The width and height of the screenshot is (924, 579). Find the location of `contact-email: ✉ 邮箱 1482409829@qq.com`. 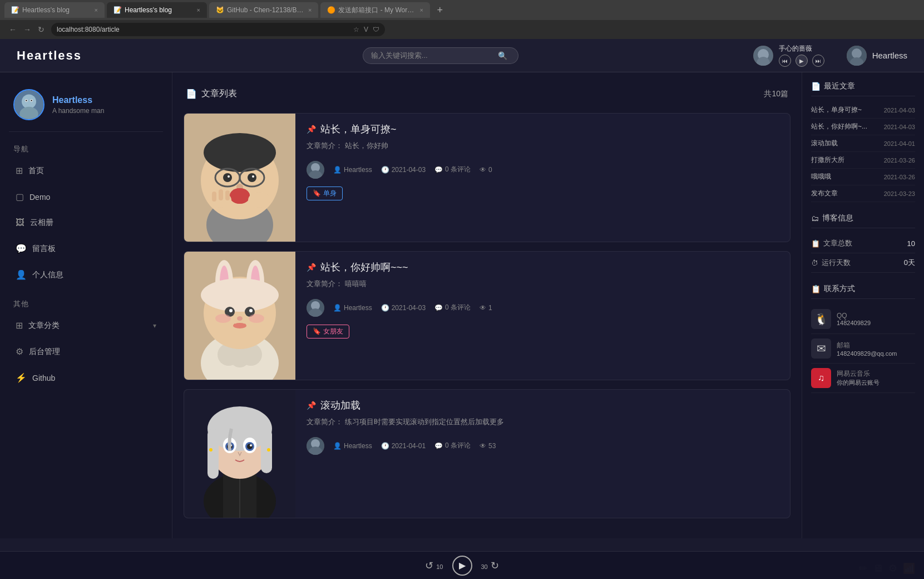

contact-email: ✉ 邮箱 1482409829@qq.com is located at coordinates (863, 349).